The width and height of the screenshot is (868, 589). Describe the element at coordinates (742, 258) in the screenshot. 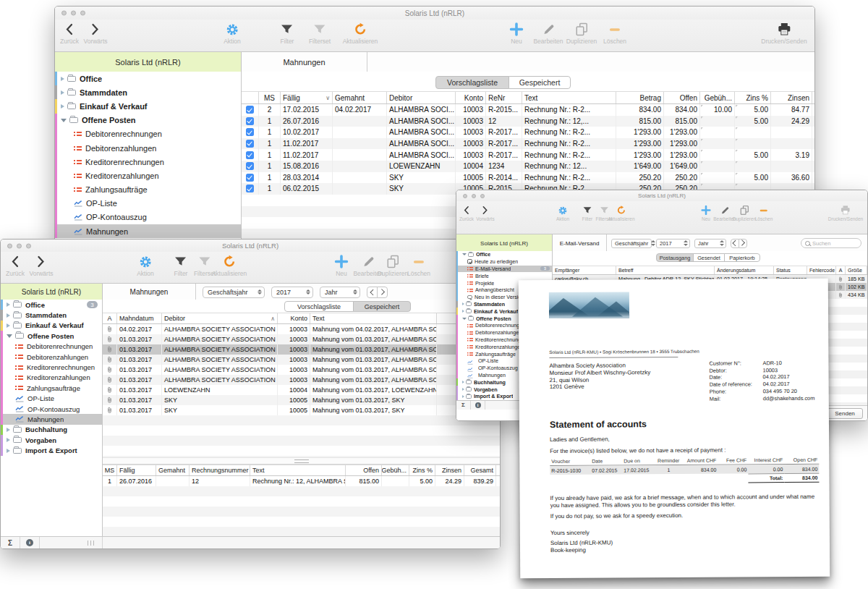

I see `segment-papierkorb: Papierkorb` at that location.